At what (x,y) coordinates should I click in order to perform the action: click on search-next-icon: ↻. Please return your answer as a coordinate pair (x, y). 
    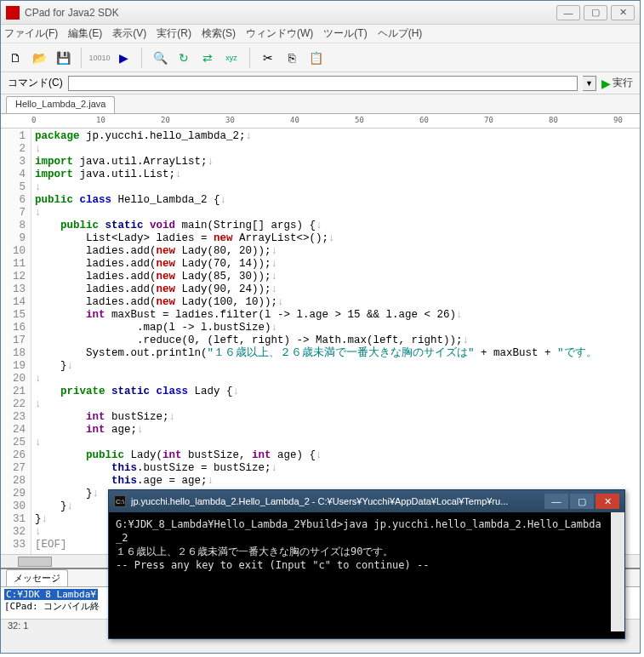
    Looking at the image, I should click on (184, 58).